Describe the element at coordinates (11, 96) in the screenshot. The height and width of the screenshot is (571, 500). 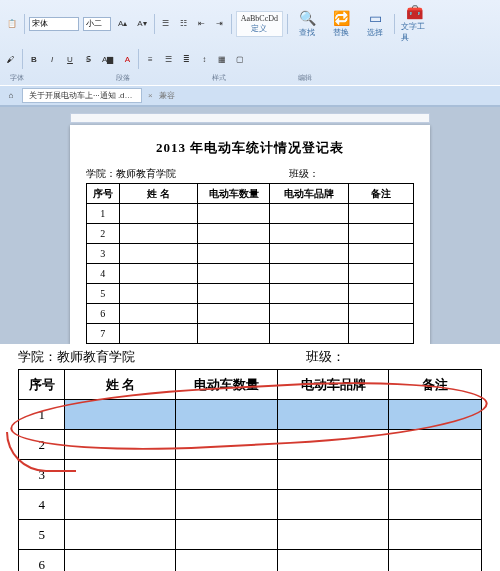
I see `home-tab-icon: ⌂` at that location.